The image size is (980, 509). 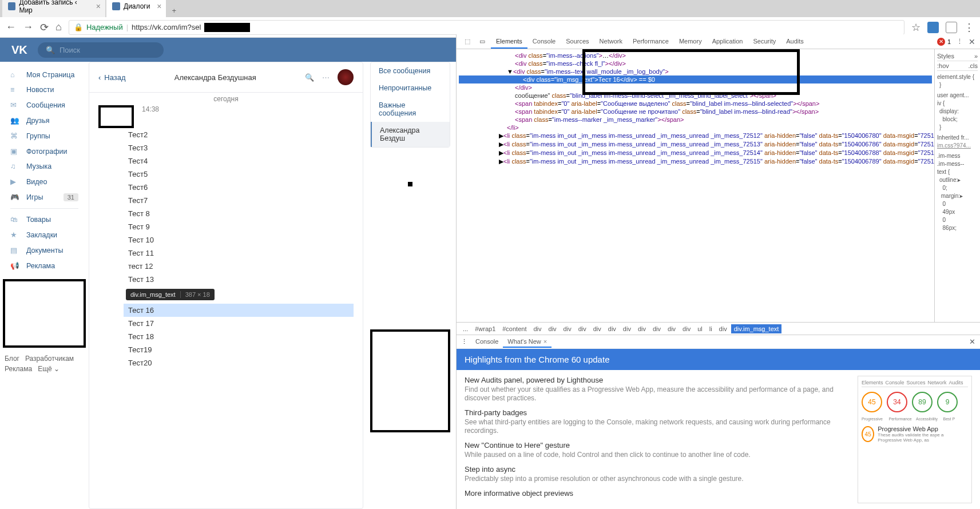 What do you see at coordinates (973, 342) in the screenshot?
I see `drawer-close: ✕` at bounding box center [973, 342].